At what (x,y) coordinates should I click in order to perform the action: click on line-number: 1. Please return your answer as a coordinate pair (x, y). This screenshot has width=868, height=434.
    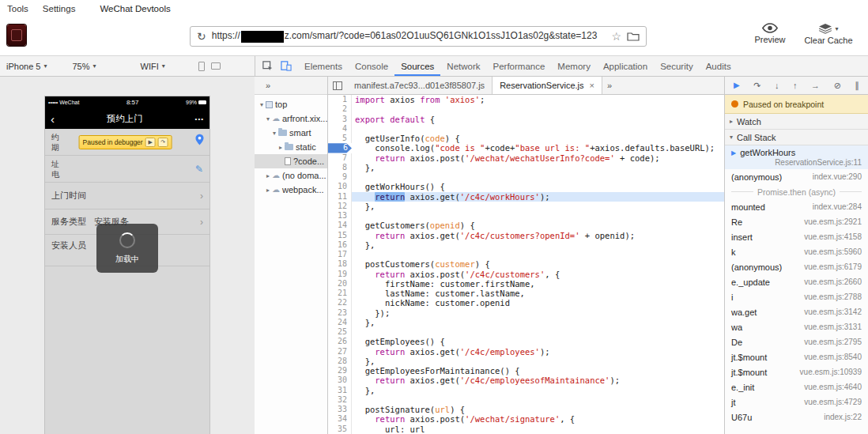
    Looking at the image, I should click on (340, 100).